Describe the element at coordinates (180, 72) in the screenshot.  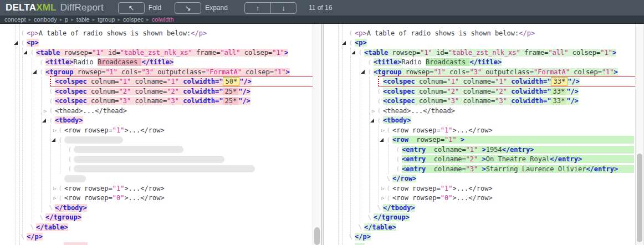
I see `code-token: outputclass=` at that location.